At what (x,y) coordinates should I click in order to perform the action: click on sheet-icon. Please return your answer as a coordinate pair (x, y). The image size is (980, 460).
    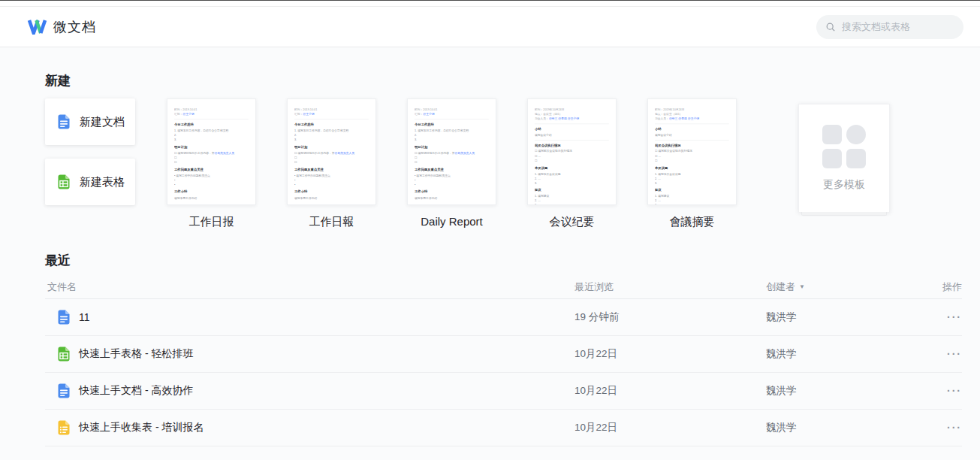
    Looking at the image, I should click on (64, 182).